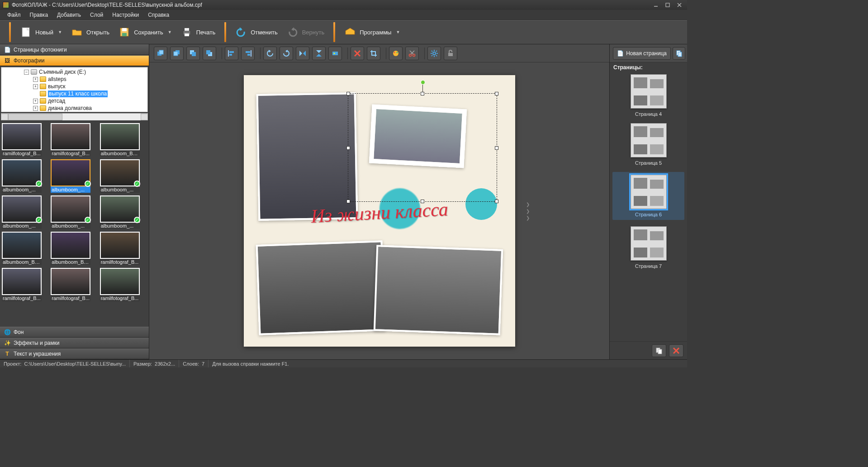  Describe the element at coordinates (74, 108) in the screenshot. I see `tree-node: +диана долматова` at that location.